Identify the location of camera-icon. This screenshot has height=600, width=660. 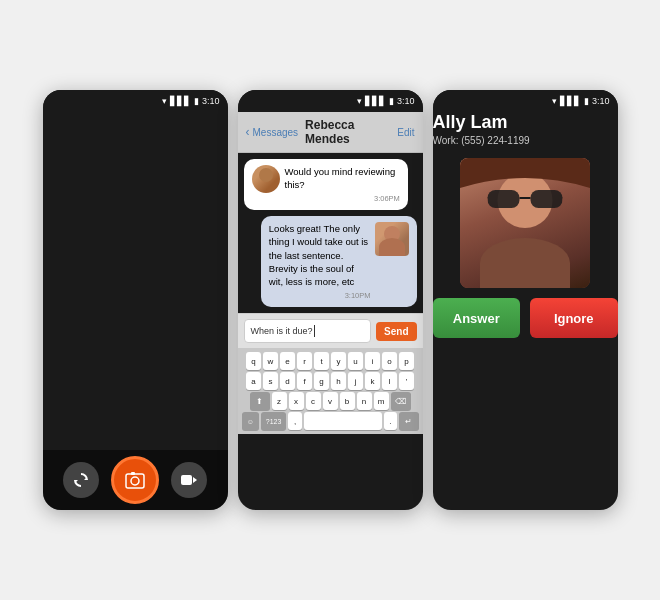
(135, 480).